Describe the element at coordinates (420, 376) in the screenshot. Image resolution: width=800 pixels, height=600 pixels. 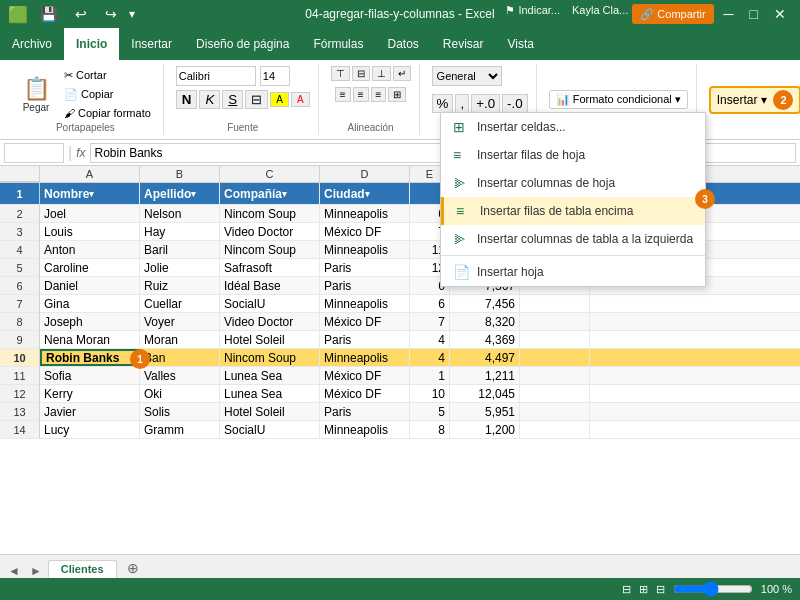
I see `table-row: Sofia Valles Lunea Sea México DF 1 1,211` at that location.